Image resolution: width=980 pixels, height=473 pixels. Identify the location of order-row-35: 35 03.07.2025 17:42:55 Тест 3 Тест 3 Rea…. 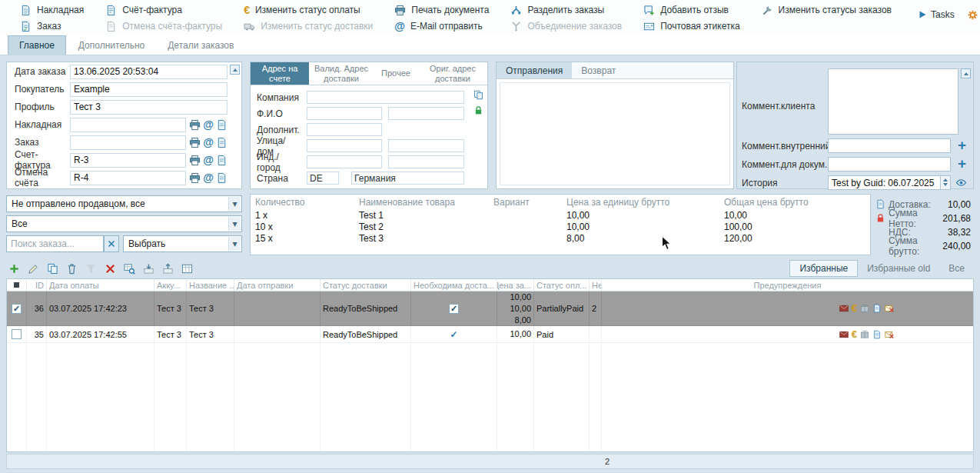
(490, 335).